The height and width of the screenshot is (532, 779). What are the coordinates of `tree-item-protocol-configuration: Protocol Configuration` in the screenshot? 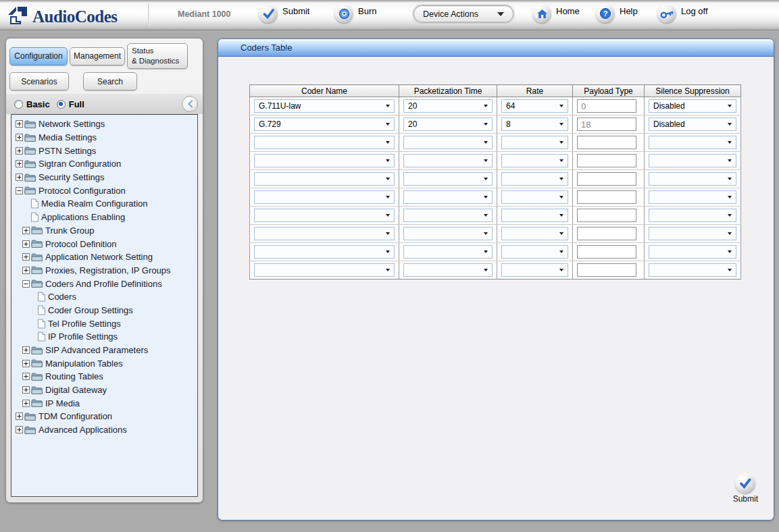 It's located at (104, 190).